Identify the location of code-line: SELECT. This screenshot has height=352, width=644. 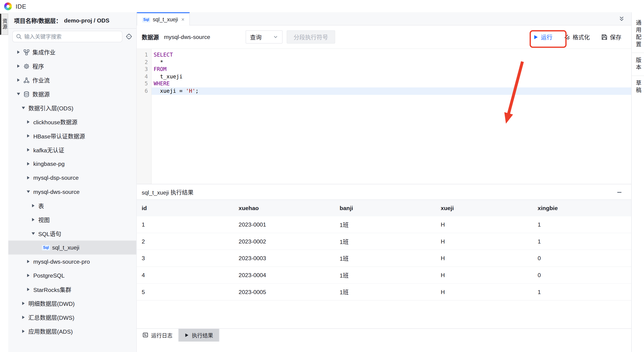
(392, 55).